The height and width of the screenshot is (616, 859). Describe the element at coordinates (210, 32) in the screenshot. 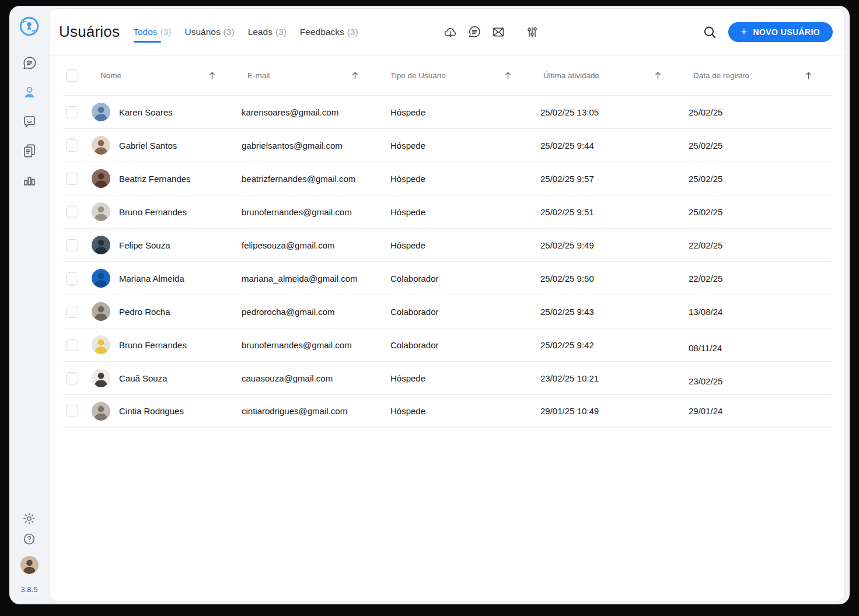

I see `tab-usuarios: Usuários (3)` at that location.